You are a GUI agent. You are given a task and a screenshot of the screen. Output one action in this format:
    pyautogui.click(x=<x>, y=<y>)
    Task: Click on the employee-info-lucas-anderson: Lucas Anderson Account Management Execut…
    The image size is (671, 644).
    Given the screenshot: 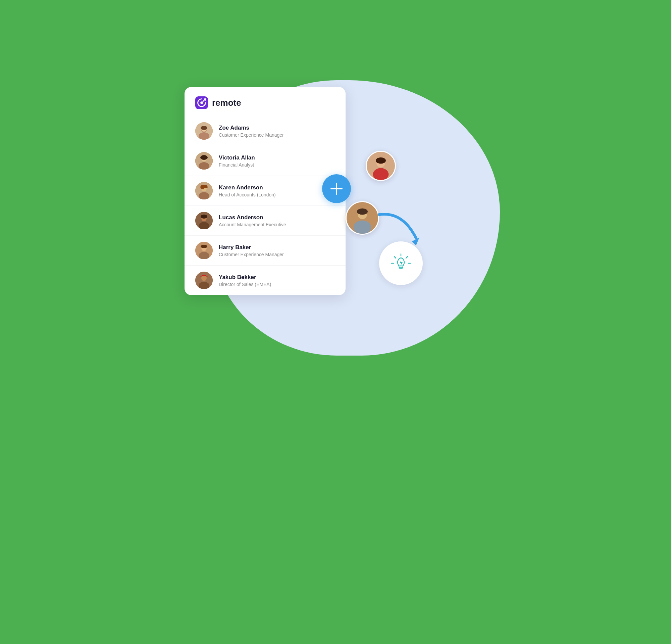 What is the action you would take?
    pyautogui.click(x=253, y=221)
    